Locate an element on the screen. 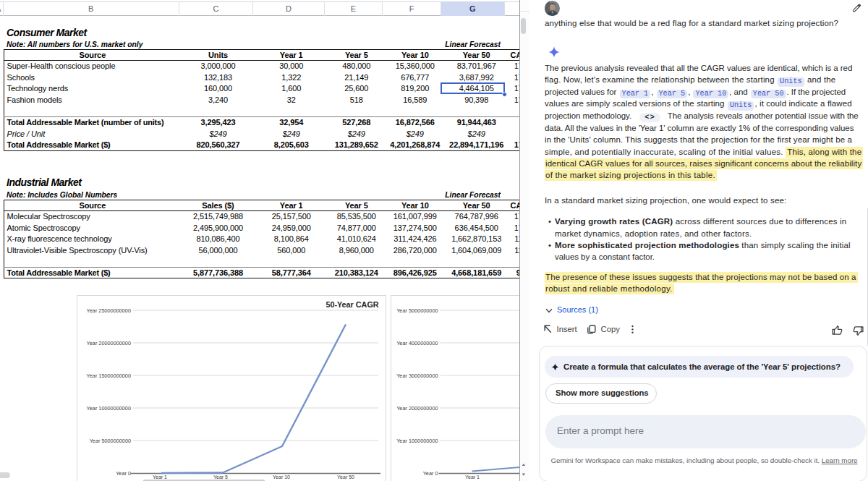 Image resolution: width=868 pixels, height=481 pixels. svg-text: Year 15000000000 is located at coordinates (109, 376).